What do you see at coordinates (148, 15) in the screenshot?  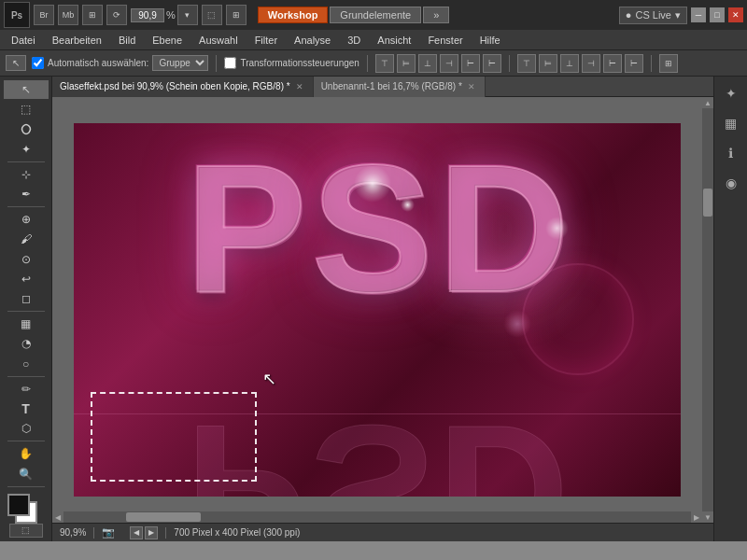 I see `zoom-input: 90,9` at bounding box center [148, 15].